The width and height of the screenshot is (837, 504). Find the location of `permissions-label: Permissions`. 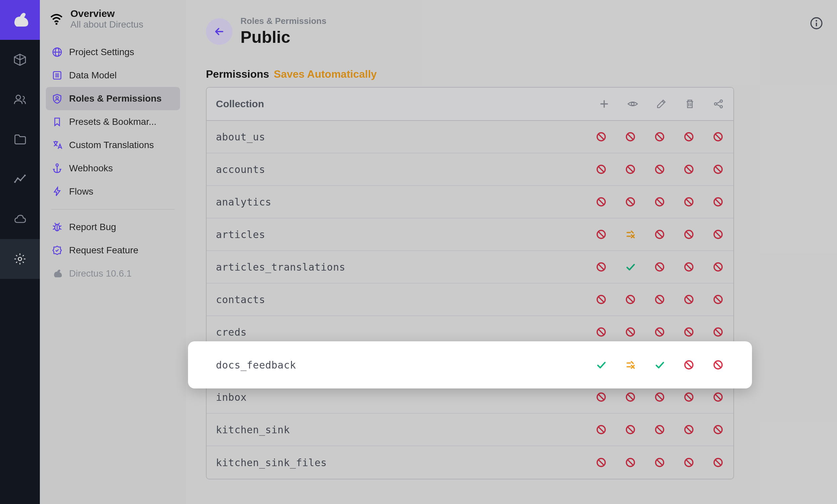

permissions-label: Permissions is located at coordinates (237, 74).